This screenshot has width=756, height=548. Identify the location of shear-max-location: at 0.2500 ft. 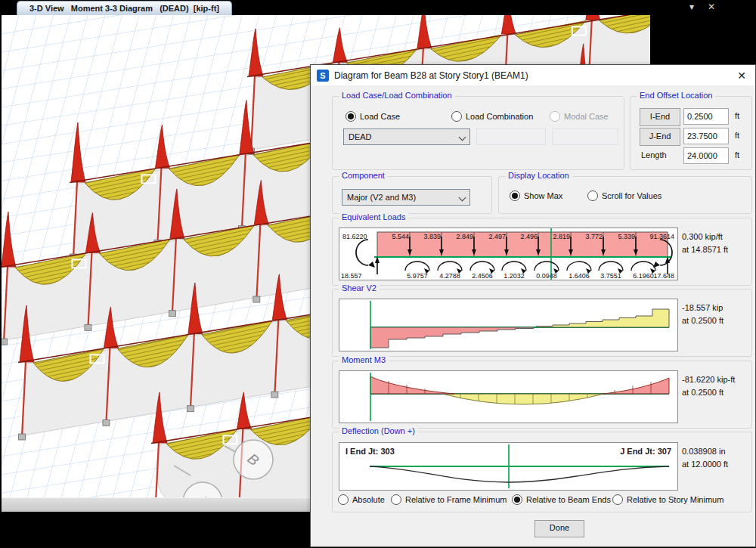
(703, 320).